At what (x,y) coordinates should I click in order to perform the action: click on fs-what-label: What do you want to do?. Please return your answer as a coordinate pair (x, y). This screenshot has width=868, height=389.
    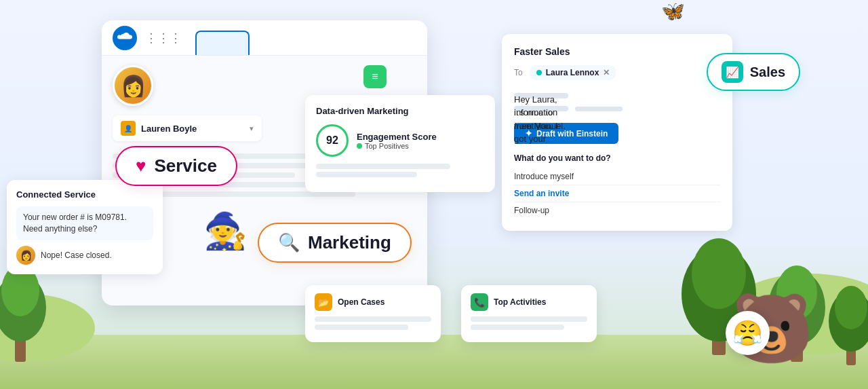
    Looking at the image, I should click on (617, 158).